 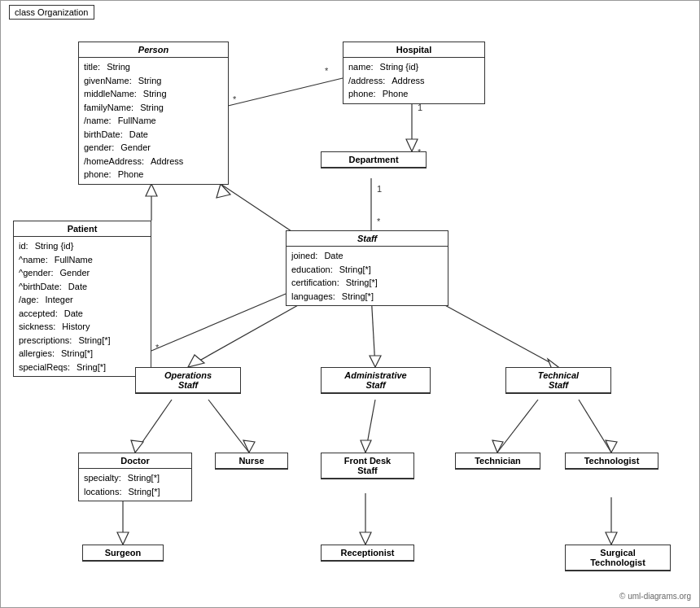 What do you see at coordinates (153, 120) in the screenshot?
I see `class-person-body: title:String givenName:String middleName…` at bounding box center [153, 120].